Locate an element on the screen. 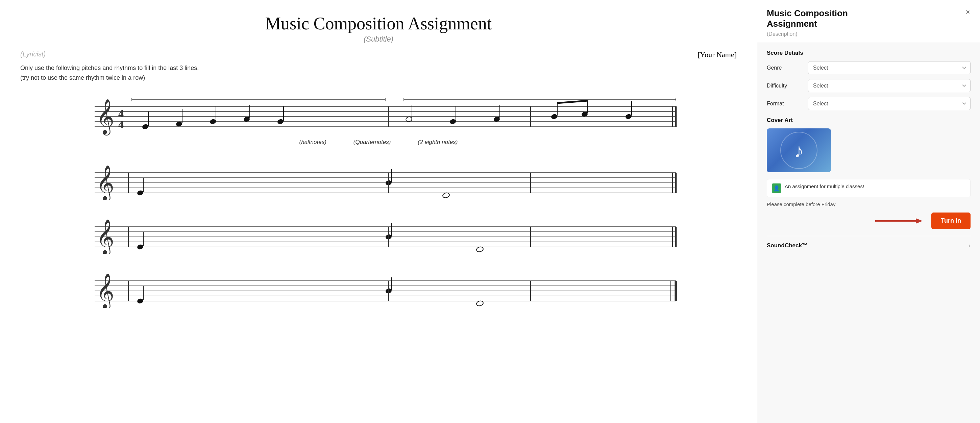  difficulty-label: Difficulty is located at coordinates (785, 86).